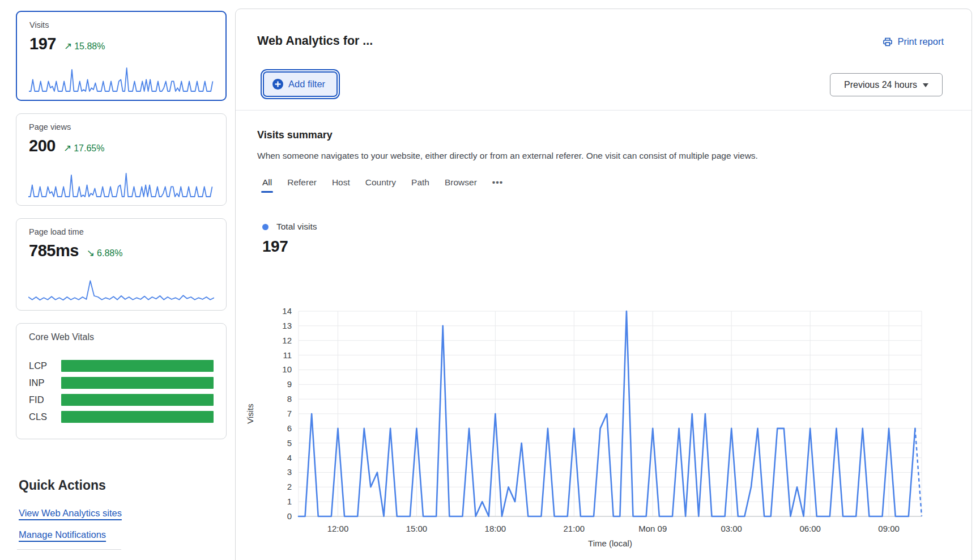  Describe the element at coordinates (275, 247) in the screenshot. I see `total-visits-value: 197` at that location.